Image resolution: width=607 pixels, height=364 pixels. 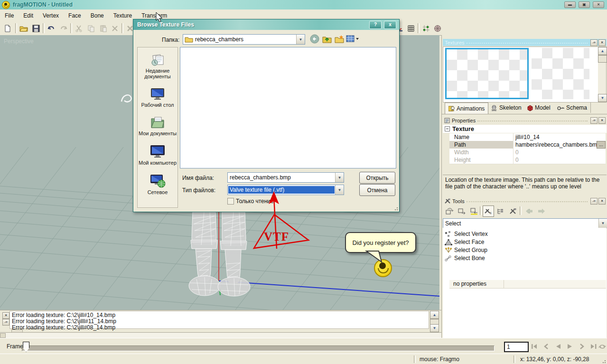 What do you see at coordinates (300, 39) in the screenshot?
I see `folder-combobox-arrow: ▼` at bounding box center [300, 39].